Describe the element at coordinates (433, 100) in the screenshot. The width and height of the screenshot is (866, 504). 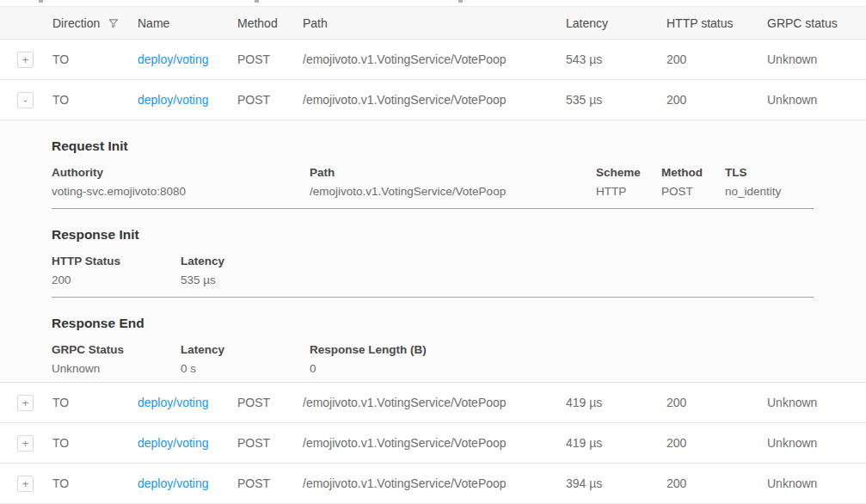
I see `table-row-expanded: - TO deploy/voting POST /emojivoto.v1.Vo…` at that location.